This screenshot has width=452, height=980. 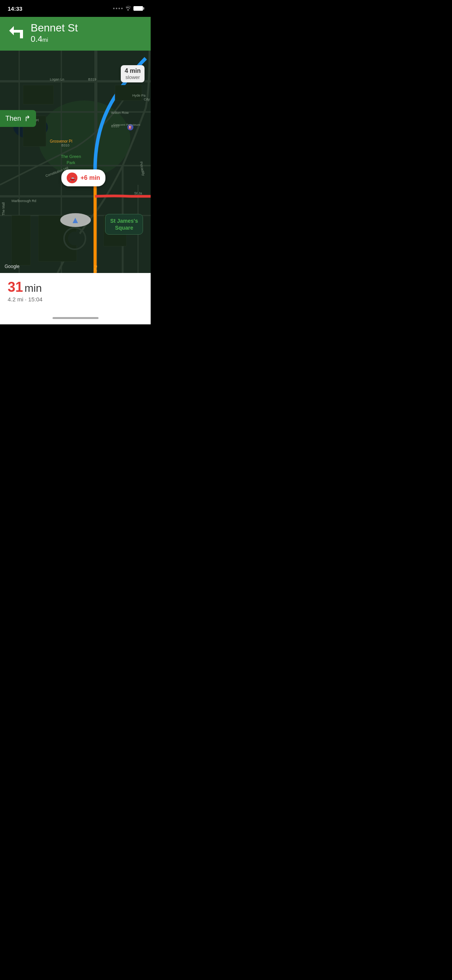 What do you see at coordinates (128, 8) in the screenshot?
I see `status-icons` at bounding box center [128, 8].